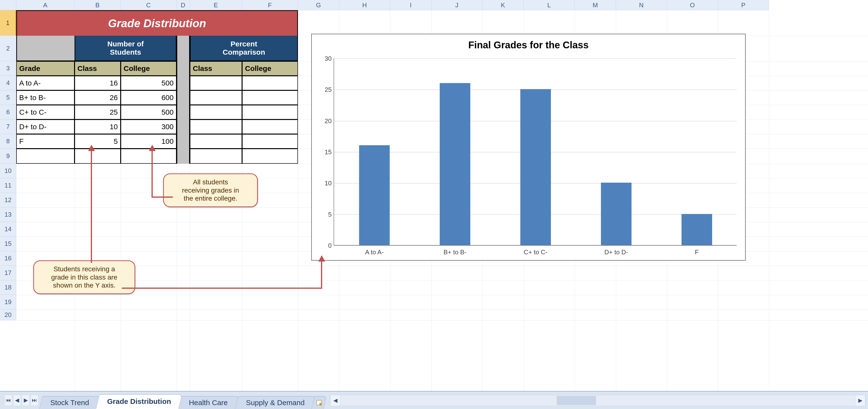 This screenshot has width=868, height=409. I want to click on sheet-tab: Stock Trend, so click(69, 403).